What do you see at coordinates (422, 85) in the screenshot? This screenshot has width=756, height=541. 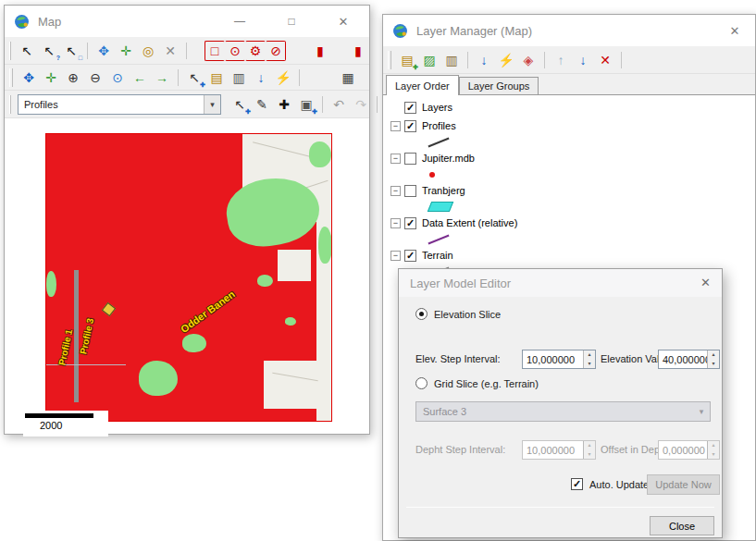 I see `tab-layer-order: Layer Order` at bounding box center [422, 85].